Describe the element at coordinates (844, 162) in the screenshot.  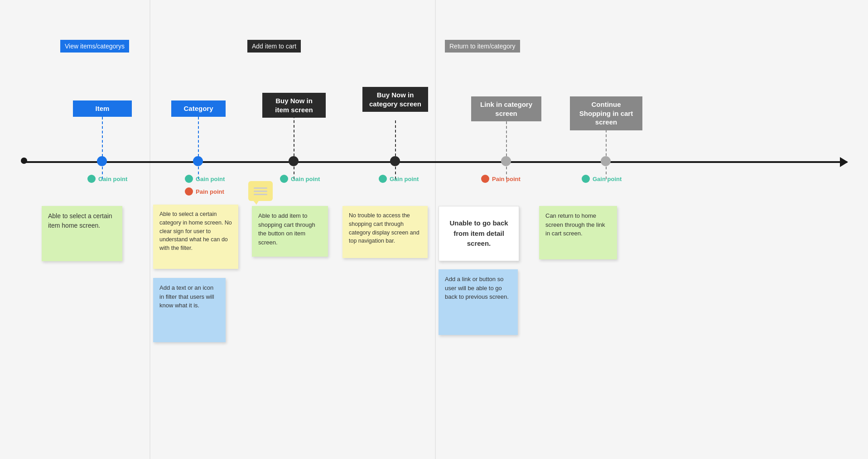
I see `timeline-arrow` at that location.